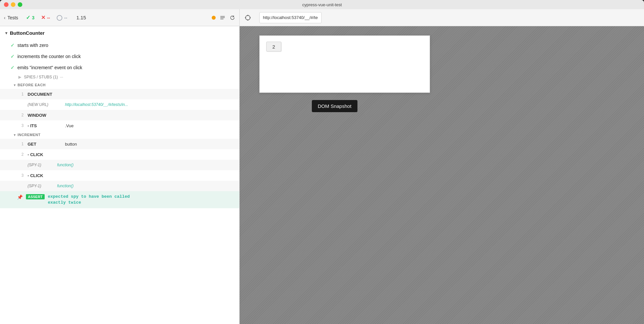 The width and height of the screenshot is (644, 324). What do you see at coordinates (62, 18) in the screenshot?
I see `pending-stat: ◯ --` at bounding box center [62, 18].